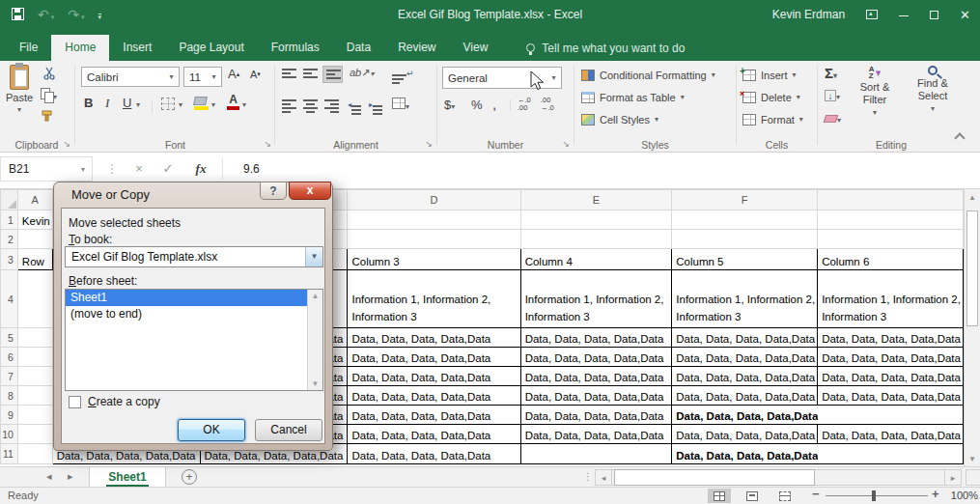 Image resolution: width=980 pixels, height=504 pixels. I want to click on cell-styles-button: Cell Styles ▾, so click(620, 120).